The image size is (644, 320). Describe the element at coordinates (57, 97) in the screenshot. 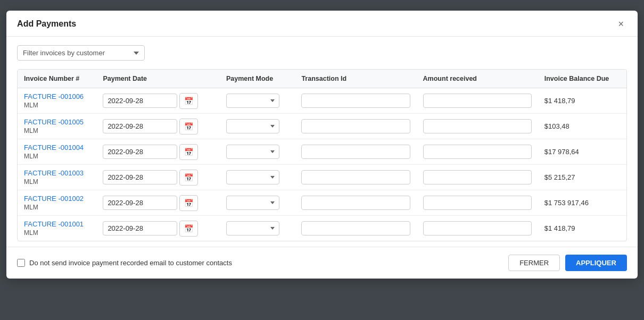

I see `invoice-link: FACTURE -001006` at that location.